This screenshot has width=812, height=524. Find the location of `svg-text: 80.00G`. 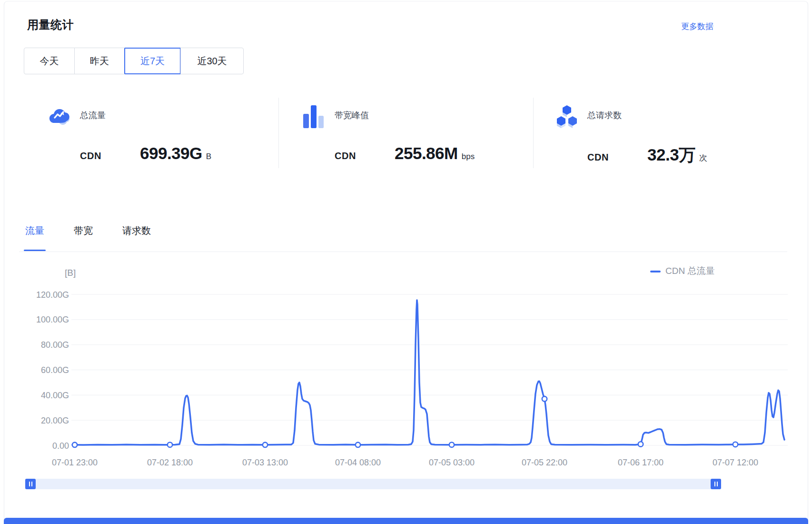

svg-text: 80.00G is located at coordinates (55, 345).